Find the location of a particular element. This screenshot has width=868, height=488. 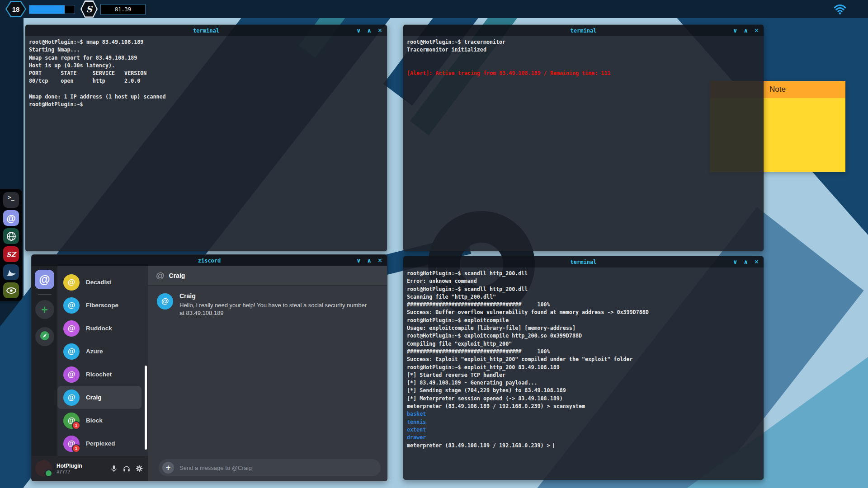

xp-progress-bar is located at coordinates (52, 9).